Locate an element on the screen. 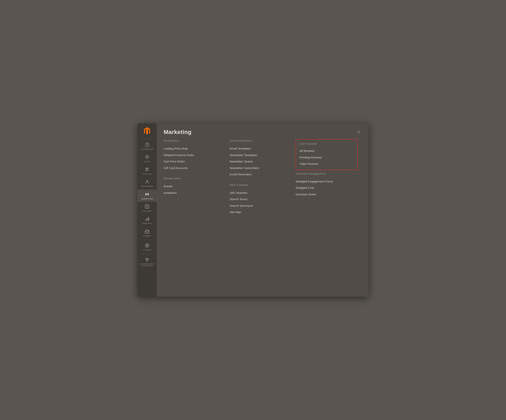 Image resolution: width=506 pixels, height=420 pixels. sidebar-divider-bottom is located at coordinates (147, 254).